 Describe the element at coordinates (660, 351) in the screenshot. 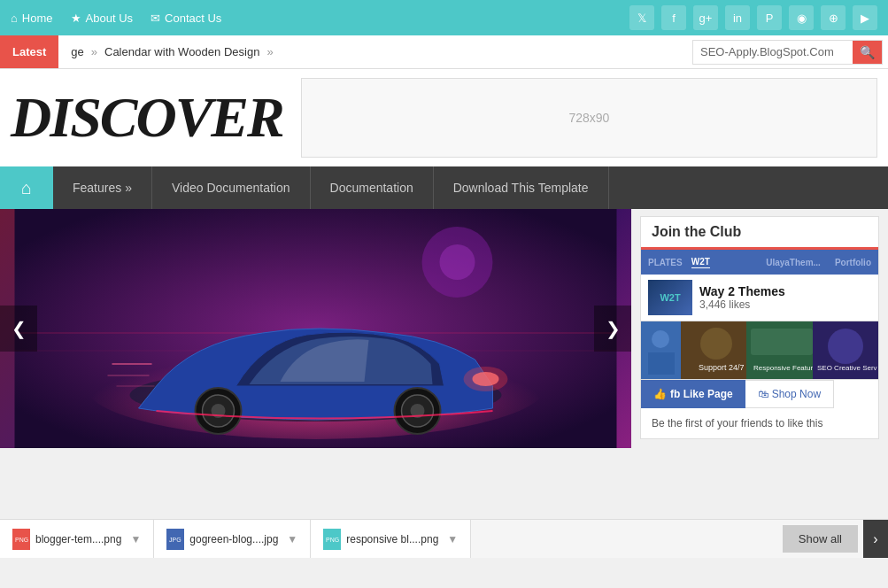

I see `fb-img-1-svg` at that location.